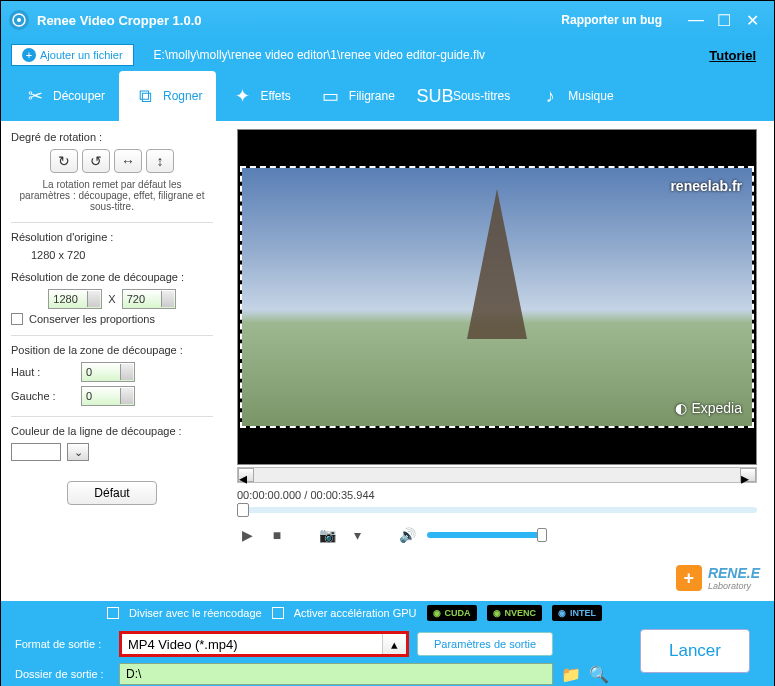  What do you see at coordinates (79, 96) in the screenshot?
I see `tab-cut-label: Découper` at bounding box center [79, 96].